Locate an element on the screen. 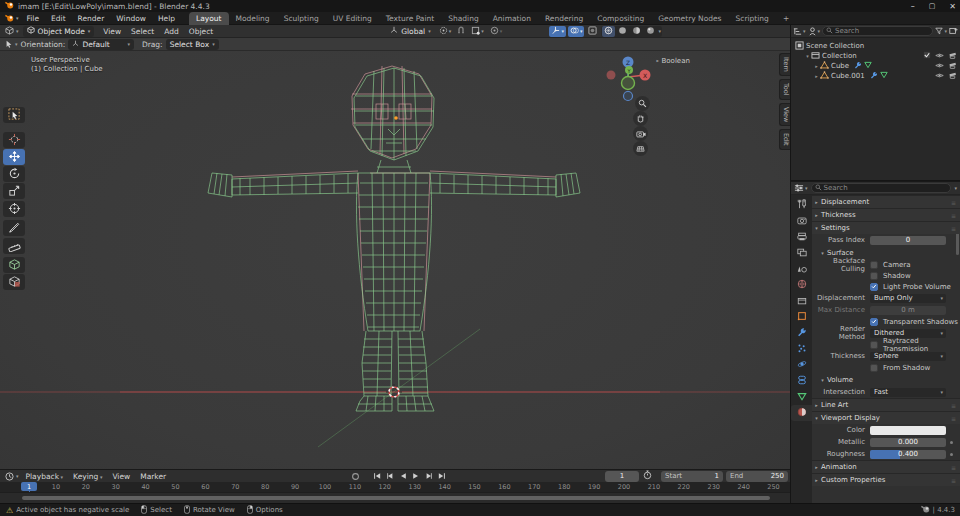 This screenshot has width=960, height=516. timeline-menu-playback: Playback ▾ is located at coordinates (45, 476).